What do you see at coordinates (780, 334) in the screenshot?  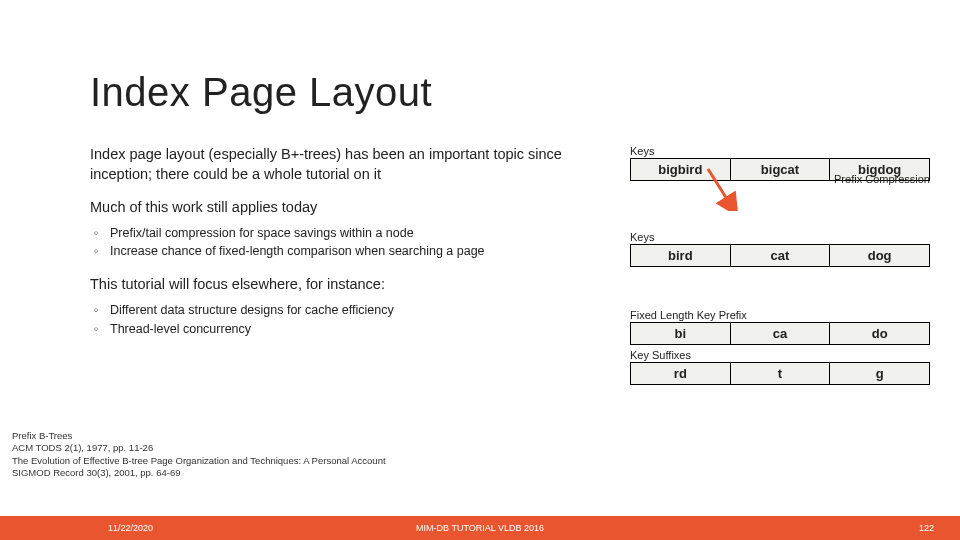 I see `cell: ca` at bounding box center [780, 334].